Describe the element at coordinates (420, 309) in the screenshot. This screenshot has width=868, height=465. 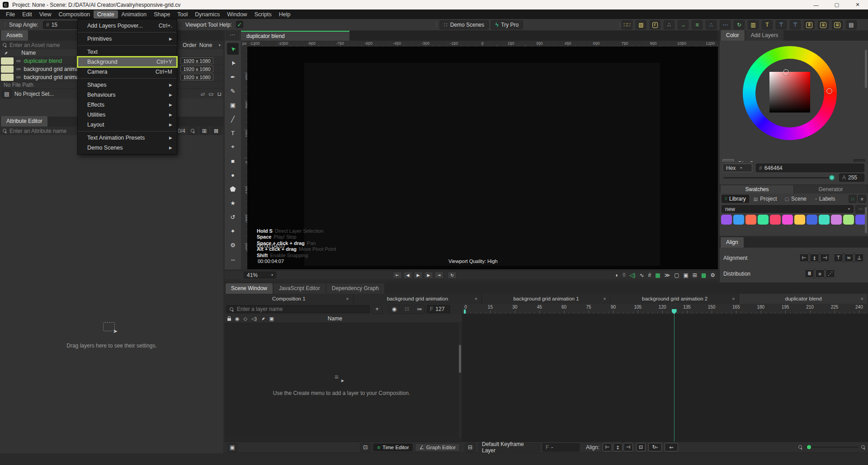
I see `filter-settings-icon: ≔` at that location.